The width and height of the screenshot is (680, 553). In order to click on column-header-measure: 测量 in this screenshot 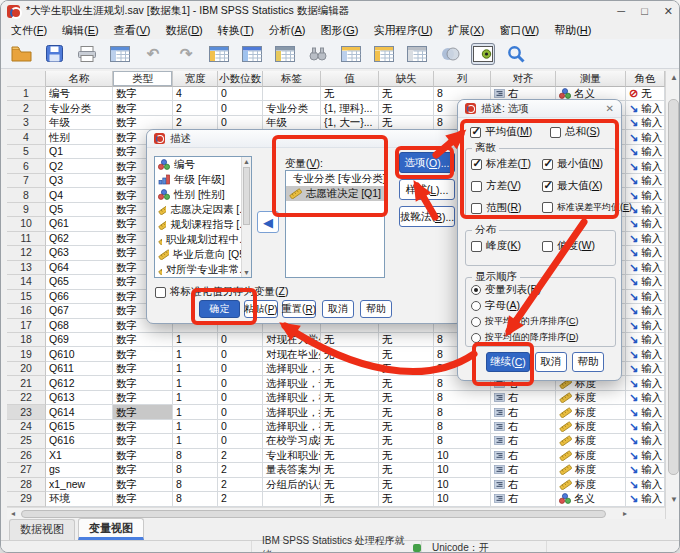, I will do `click(591, 79)`.